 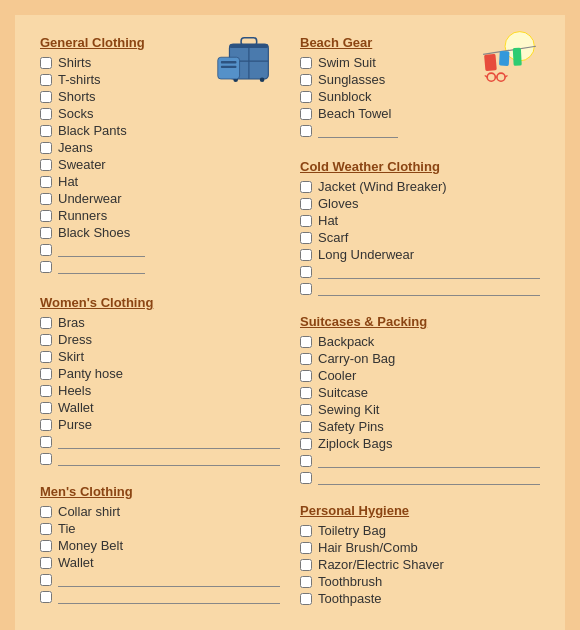 I want to click on mens-clothing-title: Men's Clothing, so click(x=160, y=492).